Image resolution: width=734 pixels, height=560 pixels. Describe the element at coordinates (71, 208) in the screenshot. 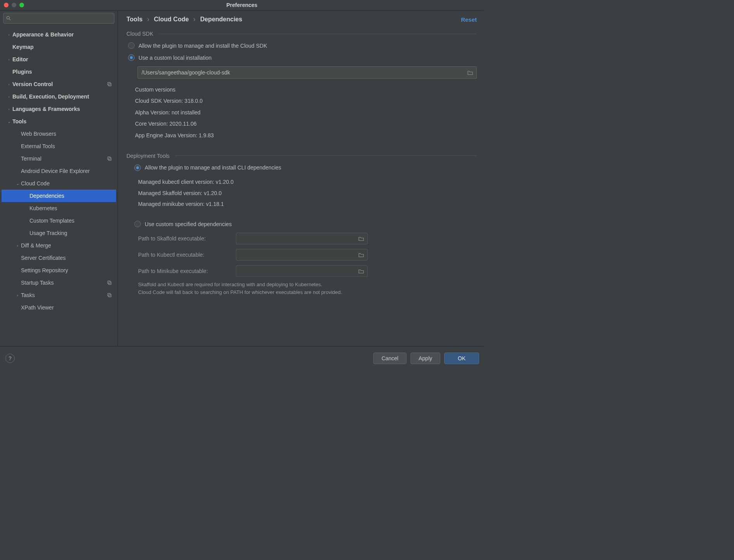

I see `sidebar-item-label: Kubernetes` at that location.